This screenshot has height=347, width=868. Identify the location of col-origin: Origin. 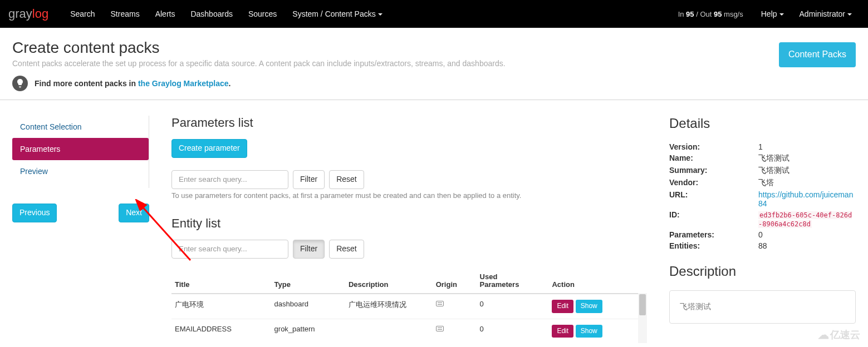
(454, 281).